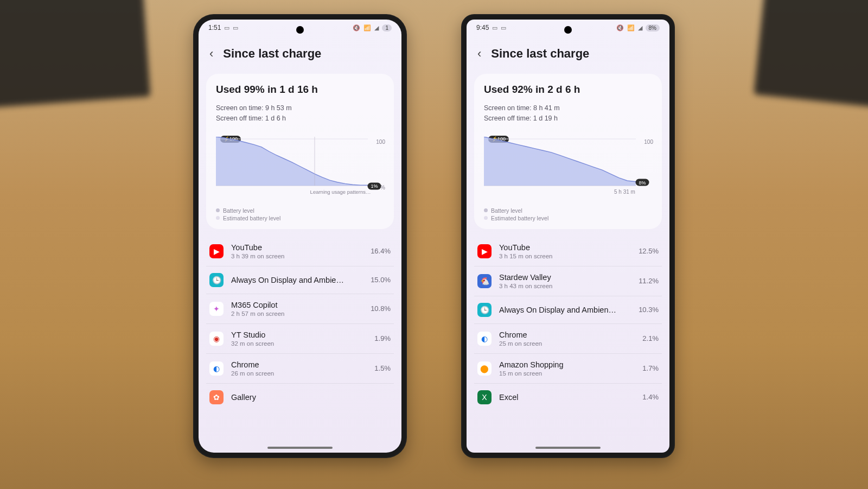  What do you see at coordinates (650, 397) in the screenshot?
I see `app-percentage: 1.4%` at bounding box center [650, 397].